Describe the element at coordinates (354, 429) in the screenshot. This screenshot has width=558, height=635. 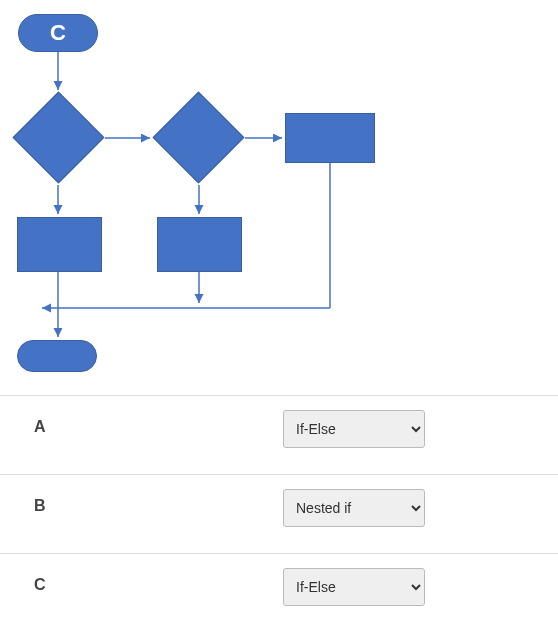
I see `answer-select-a: If-ElseNested if` at that location.